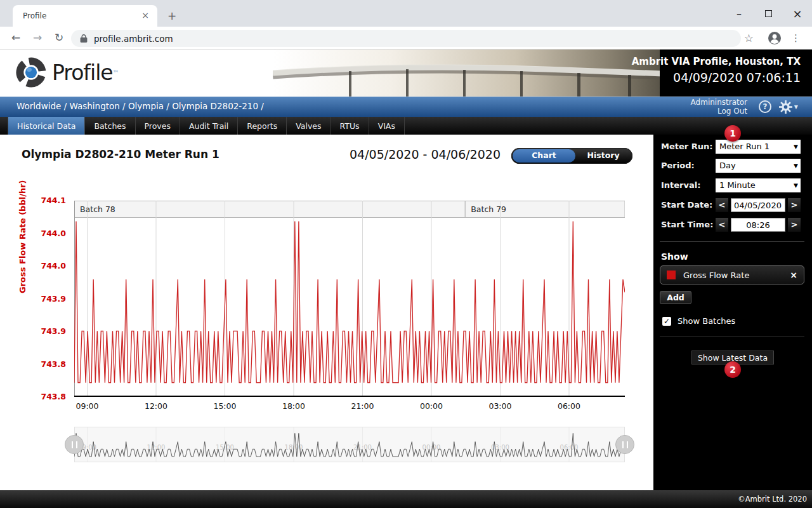 This screenshot has width=812, height=508. Describe the element at coordinates (46, 126) in the screenshot. I see `tab-historical-data: Historical Data` at that location.